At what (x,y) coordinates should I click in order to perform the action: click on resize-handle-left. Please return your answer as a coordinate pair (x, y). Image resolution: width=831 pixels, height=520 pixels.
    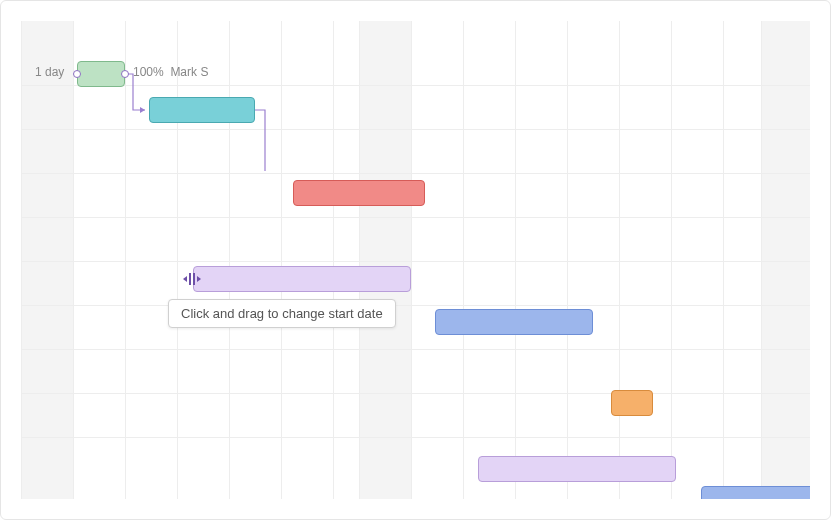
    Looking at the image, I should click on (77, 74).